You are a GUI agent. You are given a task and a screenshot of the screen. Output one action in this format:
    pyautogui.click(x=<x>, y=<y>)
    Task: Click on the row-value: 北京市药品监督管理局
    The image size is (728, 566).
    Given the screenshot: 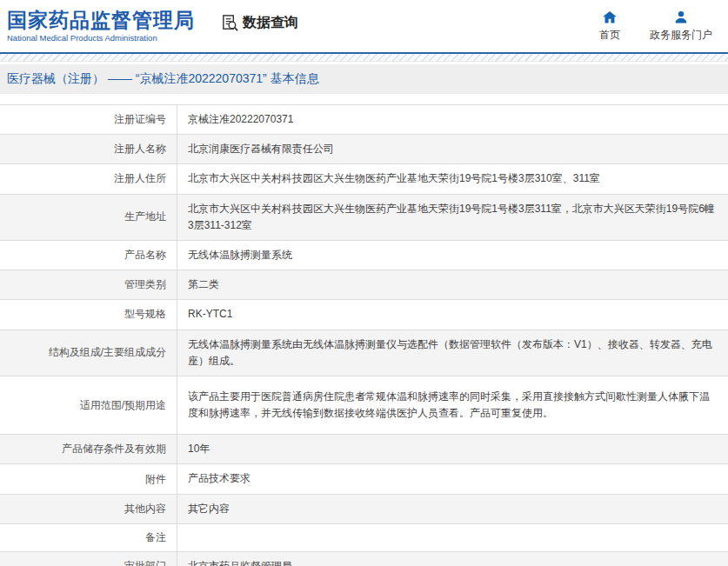 What is the action you would take?
    pyautogui.click(x=452, y=558)
    